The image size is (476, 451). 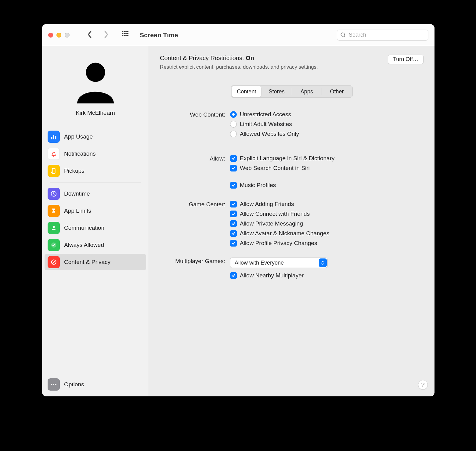 What do you see at coordinates (423, 385) in the screenshot?
I see `help-label: ?` at bounding box center [423, 385].